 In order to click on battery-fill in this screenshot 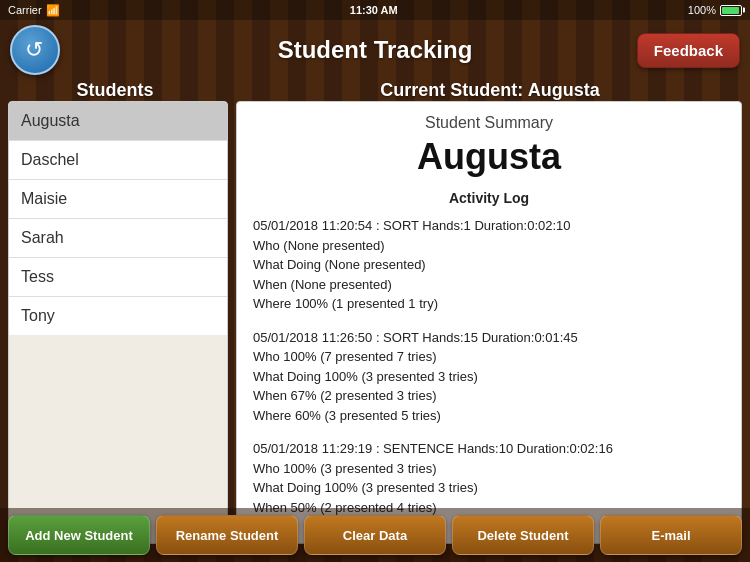, I will do `click(730, 10)`.